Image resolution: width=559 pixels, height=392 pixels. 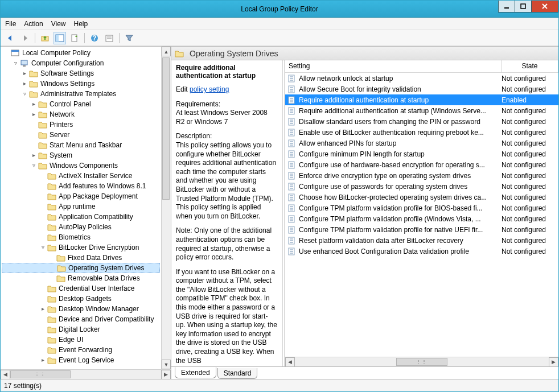 What do you see at coordinates (81, 196) in the screenshot?
I see `tree-item: App Package Deployment` at bounding box center [81, 196].